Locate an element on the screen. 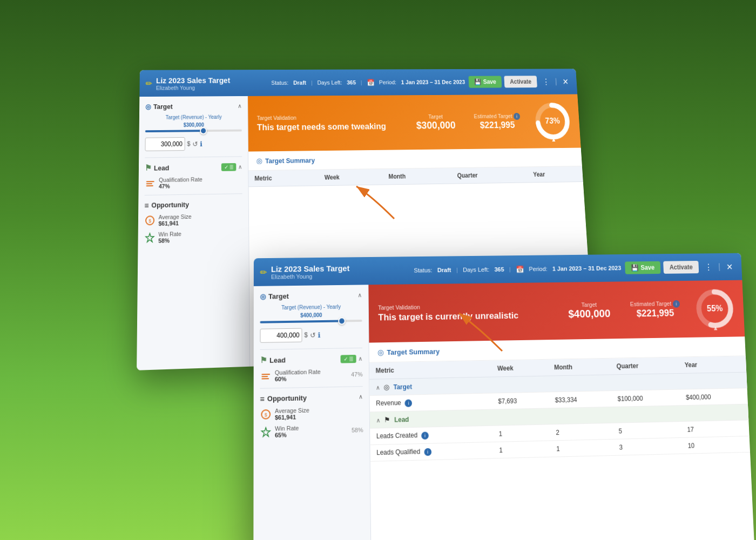 The image size is (756, 540). front-summary-icon: ◎ is located at coordinates (381, 352).